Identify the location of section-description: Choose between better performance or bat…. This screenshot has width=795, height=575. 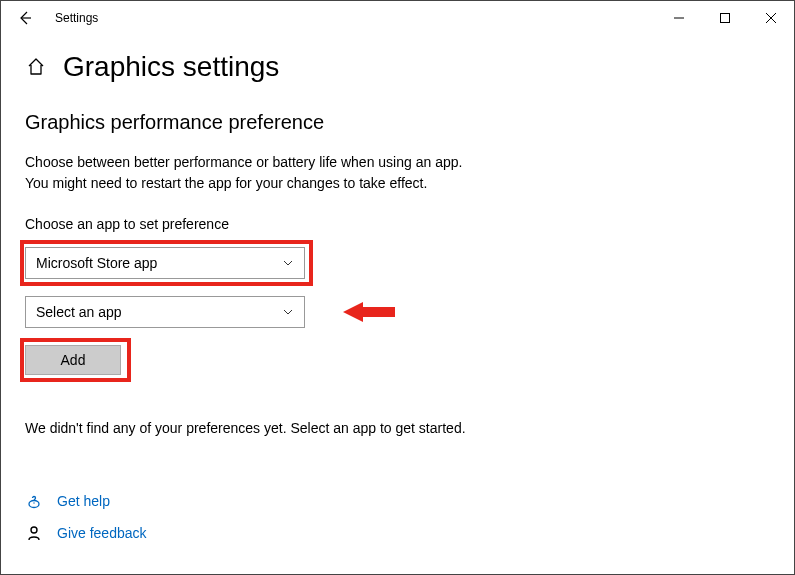
(398, 173).